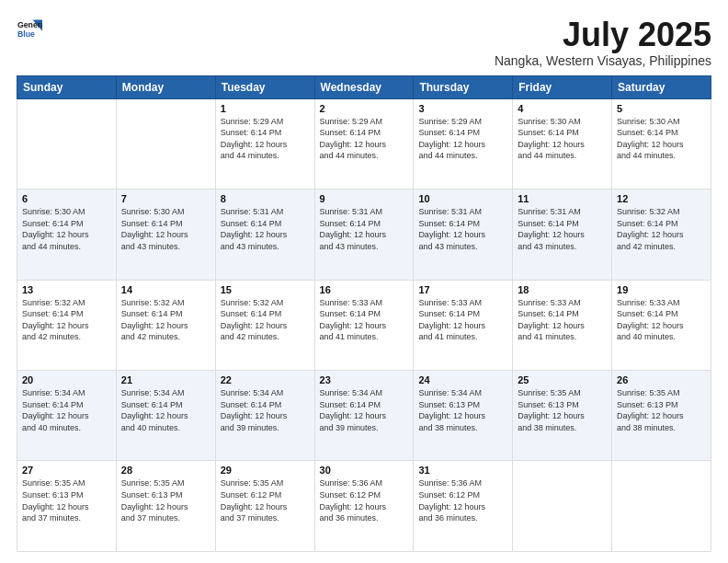  What do you see at coordinates (30, 29) in the screenshot?
I see `logo: General Blue` at bounding box center [30, 29].